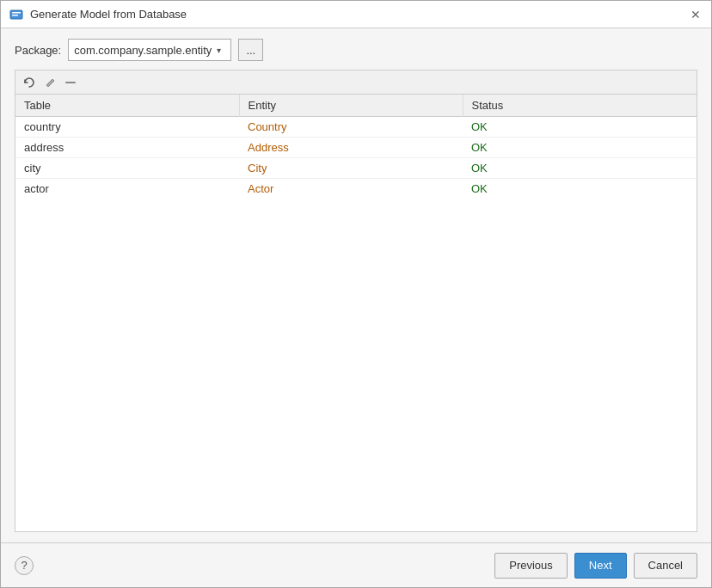  I want to click on toolbar, so click(356, 82).